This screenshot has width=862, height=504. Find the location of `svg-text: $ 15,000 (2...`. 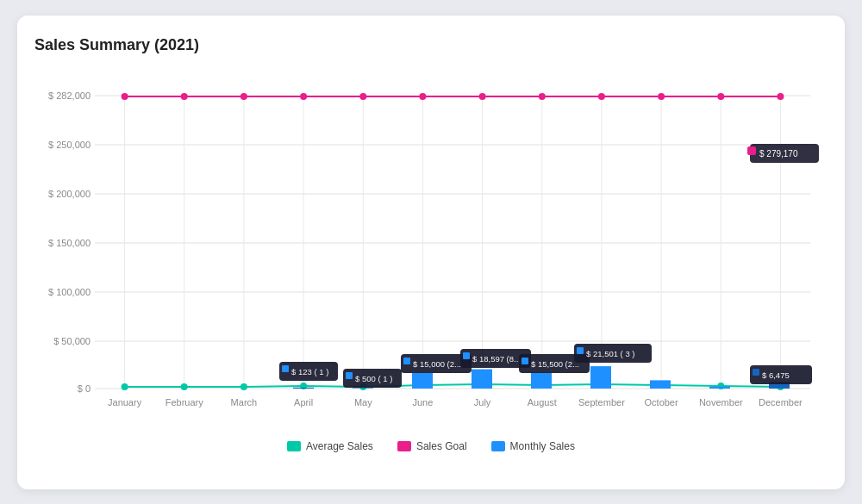

svg-text: $ 15,000 (2... is located at coordinates (437, 364).